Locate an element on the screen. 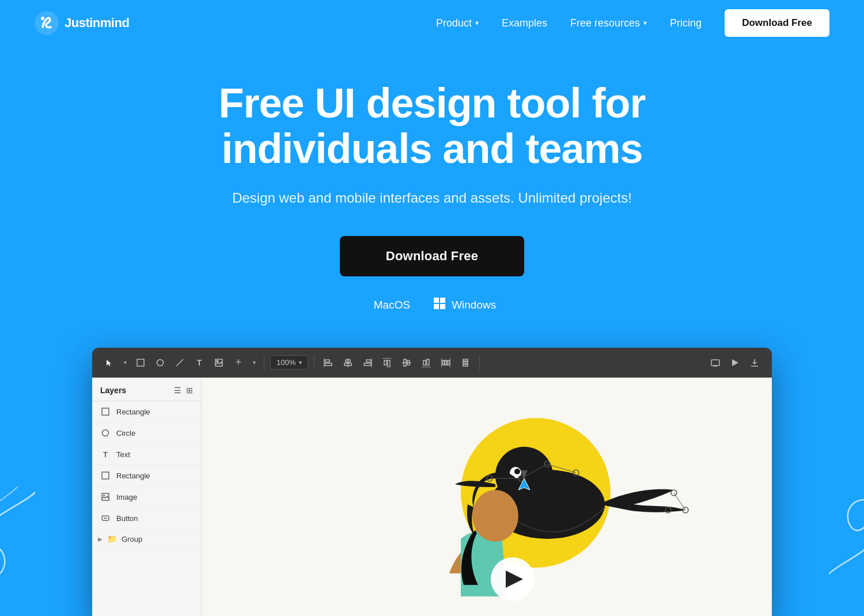 The image size is (864, 616). navbar: Justinmind Product ▾ Examples Free resou… is located at coordinates (432, 23).